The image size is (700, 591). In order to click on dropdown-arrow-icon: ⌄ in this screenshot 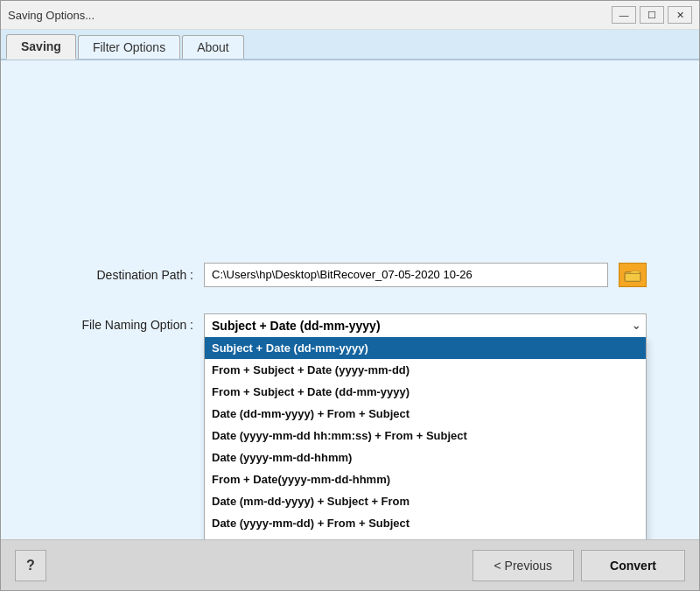, I will do `click(636, 326)`.